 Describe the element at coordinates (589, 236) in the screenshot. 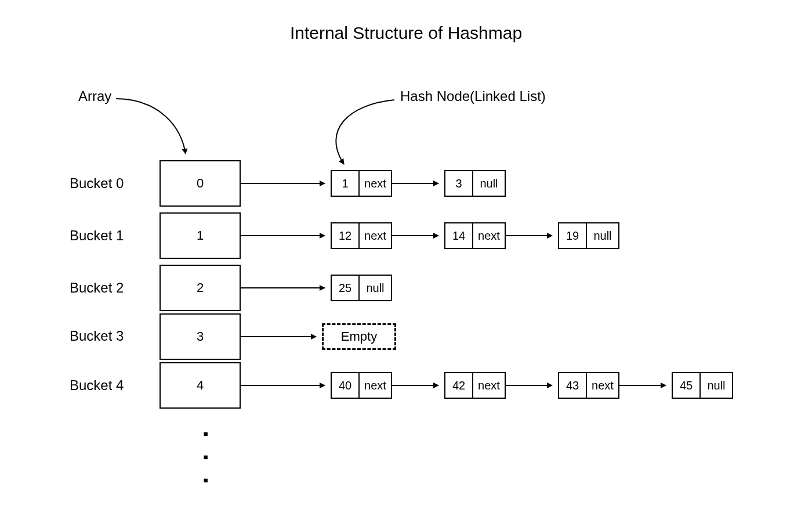

I see `hash-node: 19 null` at that location.